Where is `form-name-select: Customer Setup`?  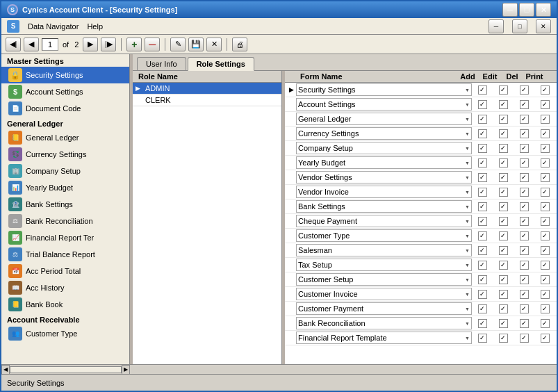
form-name-select: Customer Setup is located at coordinates (384, 279).